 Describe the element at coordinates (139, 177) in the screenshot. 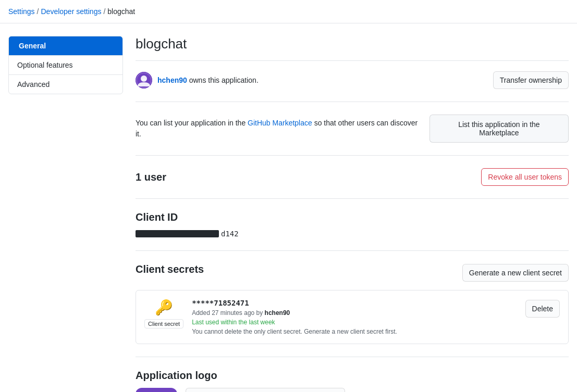

I see `users-number: 1` at that location.